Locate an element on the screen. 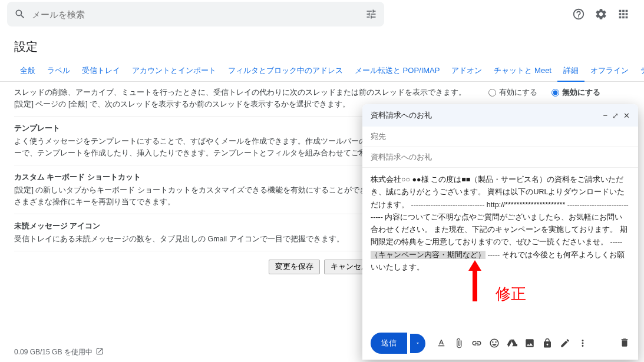 The image size is (644, 362). compose-to-field: 宛先 is located at coordinates (500, 137).